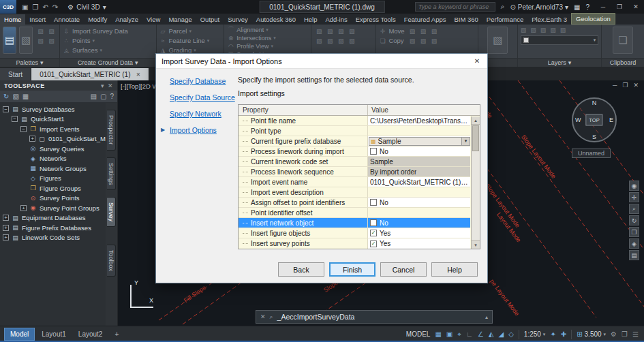 This screenshot has width=644, height=342. What do you see at coordinates (238, 19) in the screenshot?
I see `tab-survey: Survey` at bounding box center [238, 19].